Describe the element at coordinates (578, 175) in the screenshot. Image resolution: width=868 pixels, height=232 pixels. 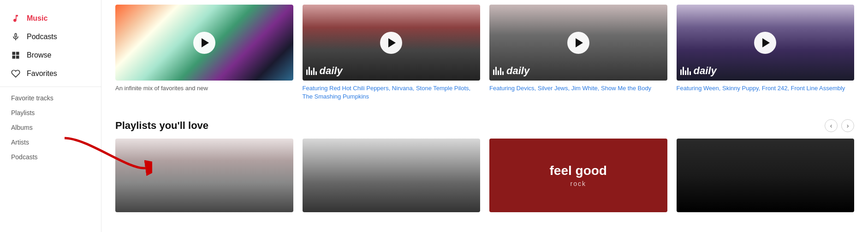
I see `bottom-card-image-3: feel good rock` at that location.